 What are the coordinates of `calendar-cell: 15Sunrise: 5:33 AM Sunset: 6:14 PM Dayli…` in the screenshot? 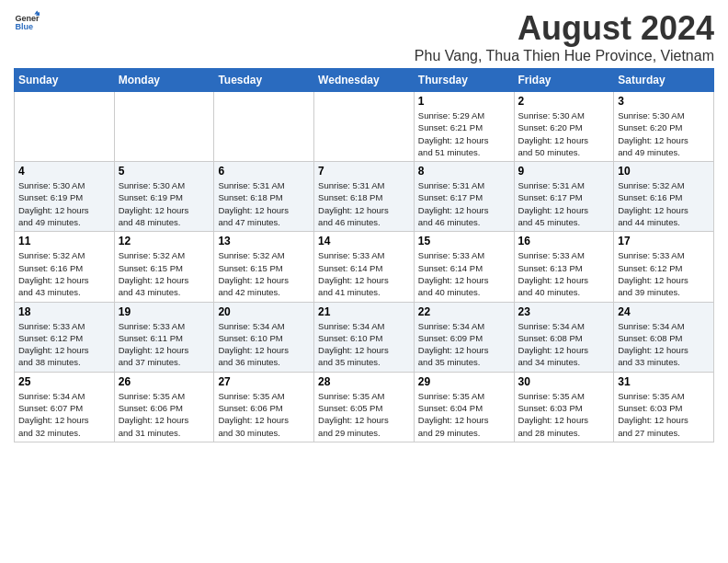 It's located at (463, 267).